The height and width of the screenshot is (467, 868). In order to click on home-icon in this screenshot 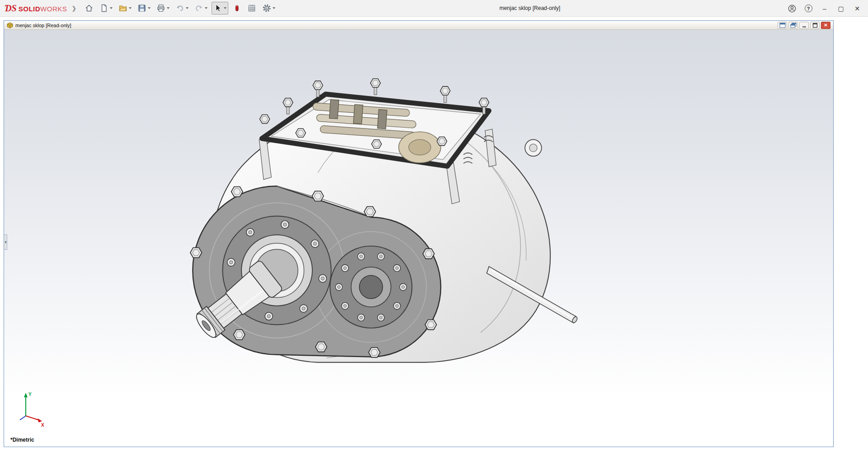, I will do `click(89, 8)`.